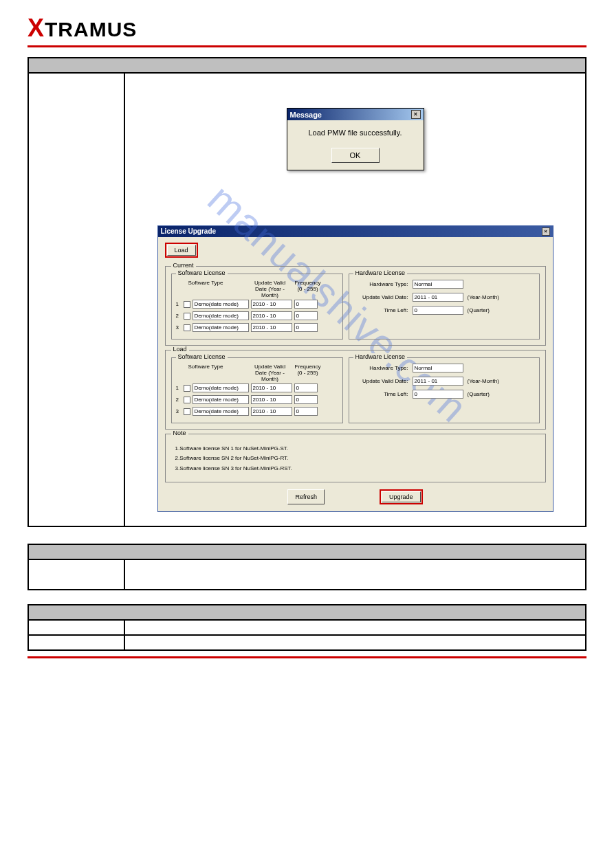 The height and width of the screenshot is (868, 614). What do you see at coordinates (355, 139) in the screenshot?
I see `message-dialog: Message × Load PMW file successfully. OK` at bounding box center [355, 139].